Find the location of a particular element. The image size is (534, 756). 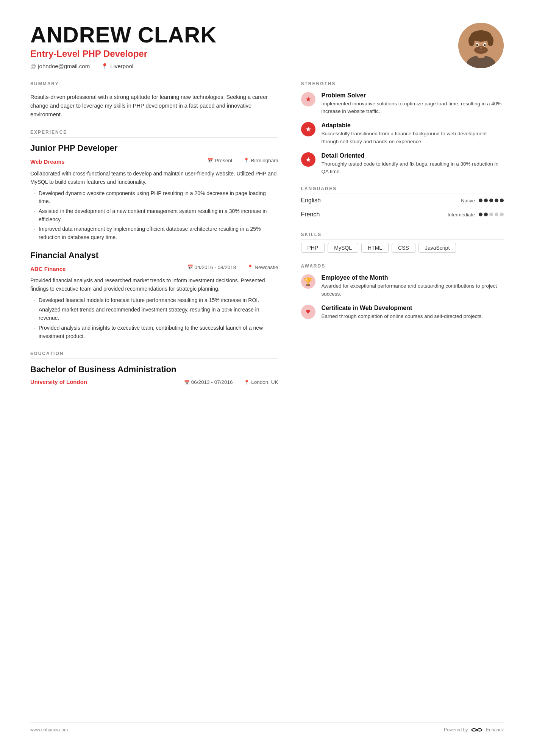

strengths-label: STRENGTHS is located at coordinates (403, 85).